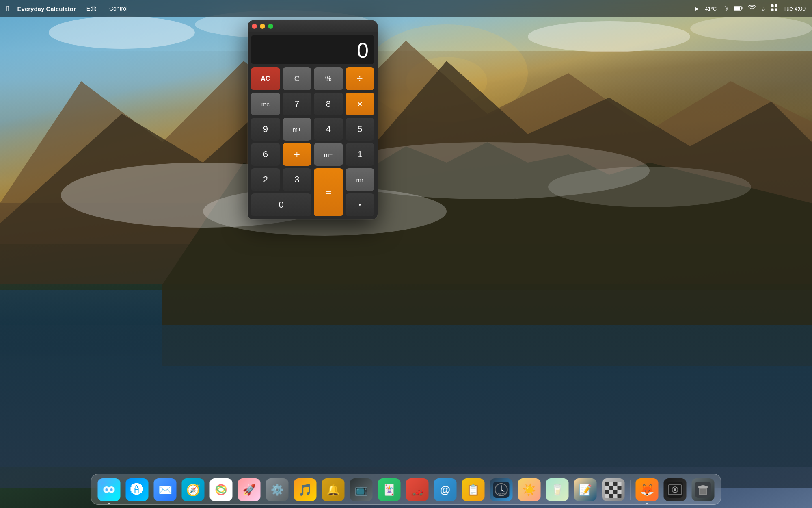  I want to click on dock-item-chess, so click(613, 490).